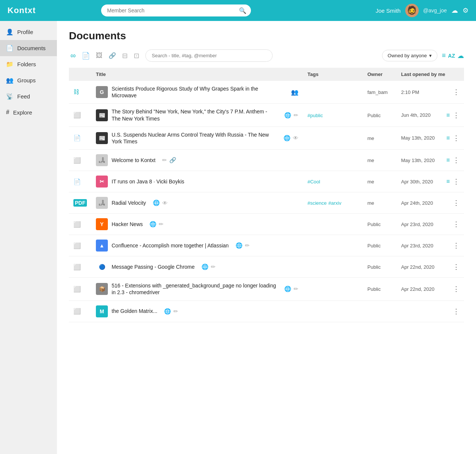 This screenshot has width=476, height=454. Describe the element at coordinates (28, 97) in the screenshot. I see `sidebar-item-feed: 📡 Feed` at that location.